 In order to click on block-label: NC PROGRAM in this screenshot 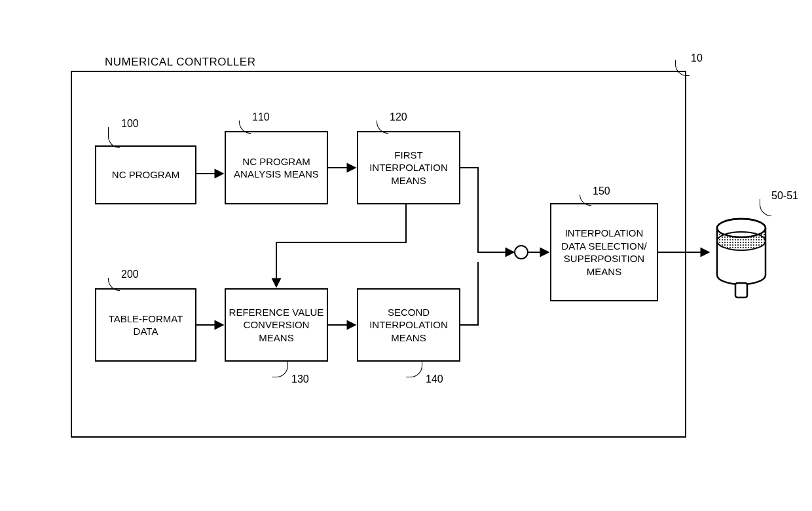, I will do `click(145, 175)`.